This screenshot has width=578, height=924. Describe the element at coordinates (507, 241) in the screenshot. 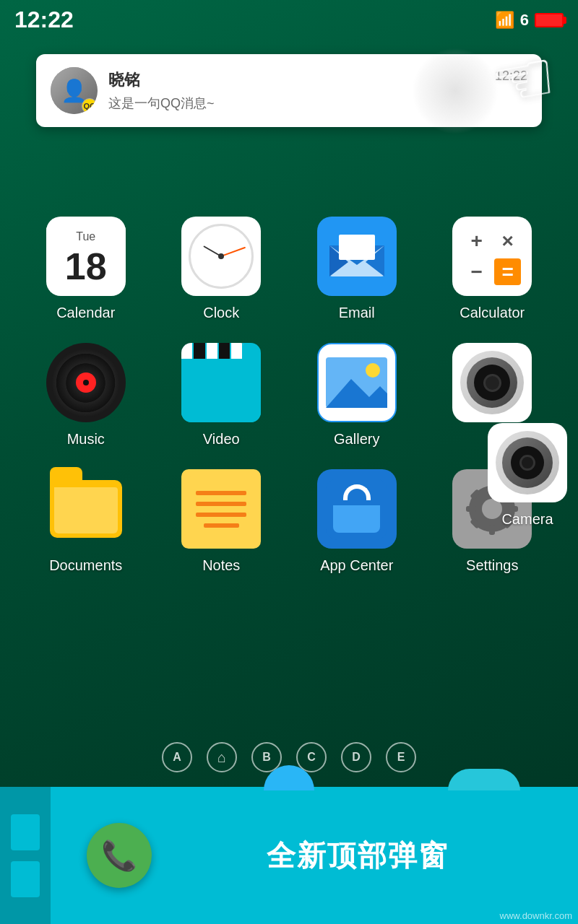

I see `calc-times: ×` at that location.